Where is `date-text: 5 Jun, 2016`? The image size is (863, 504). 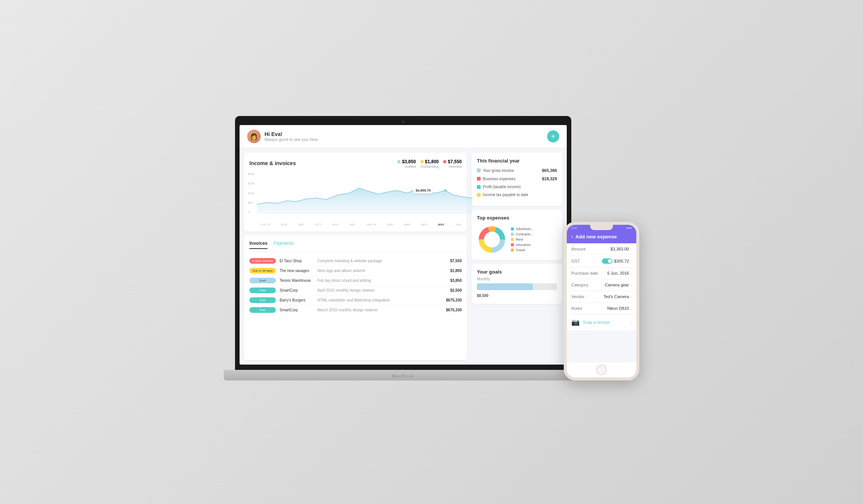 date-text: 5 Jun, 2016 is located at coordinates (618, 273).